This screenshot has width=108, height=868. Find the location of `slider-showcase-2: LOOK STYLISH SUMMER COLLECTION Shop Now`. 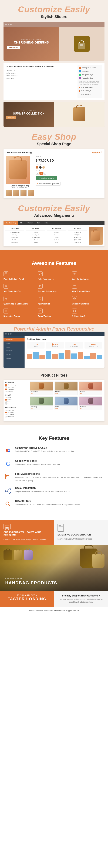

slider-showcase-2: LOOK STYLISH SUMMER COLLECTION Shop Now is located at coordinates (54, 115).